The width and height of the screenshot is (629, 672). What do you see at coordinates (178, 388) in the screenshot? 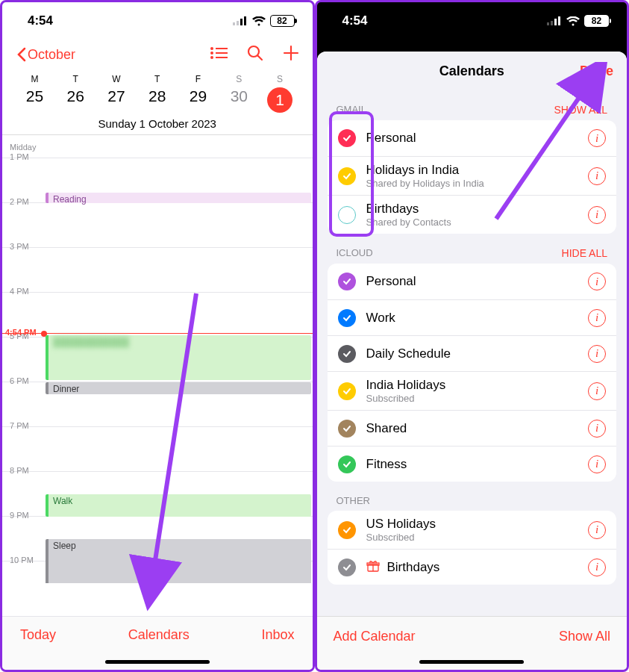
I see `event-dinner: Dinner` at bounding box center [178, 388].